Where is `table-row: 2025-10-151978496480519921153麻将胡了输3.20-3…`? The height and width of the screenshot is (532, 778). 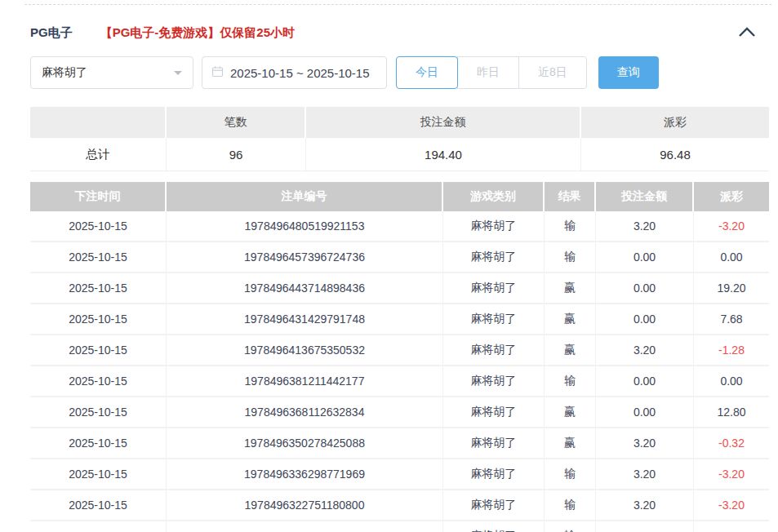
table-row: 2025-10-151978496480519921153麻将胡了输3.20-3… is located at coordinates (400, 227).